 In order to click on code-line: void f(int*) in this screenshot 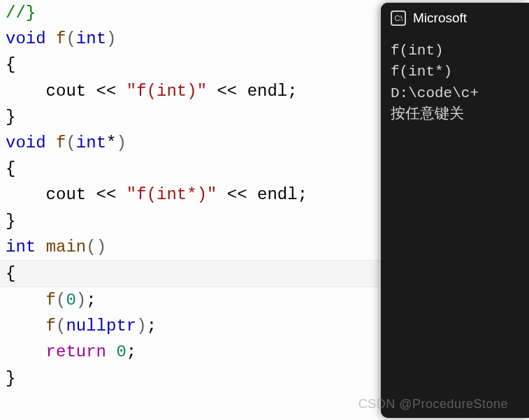, I will do `click(193, 143)`.